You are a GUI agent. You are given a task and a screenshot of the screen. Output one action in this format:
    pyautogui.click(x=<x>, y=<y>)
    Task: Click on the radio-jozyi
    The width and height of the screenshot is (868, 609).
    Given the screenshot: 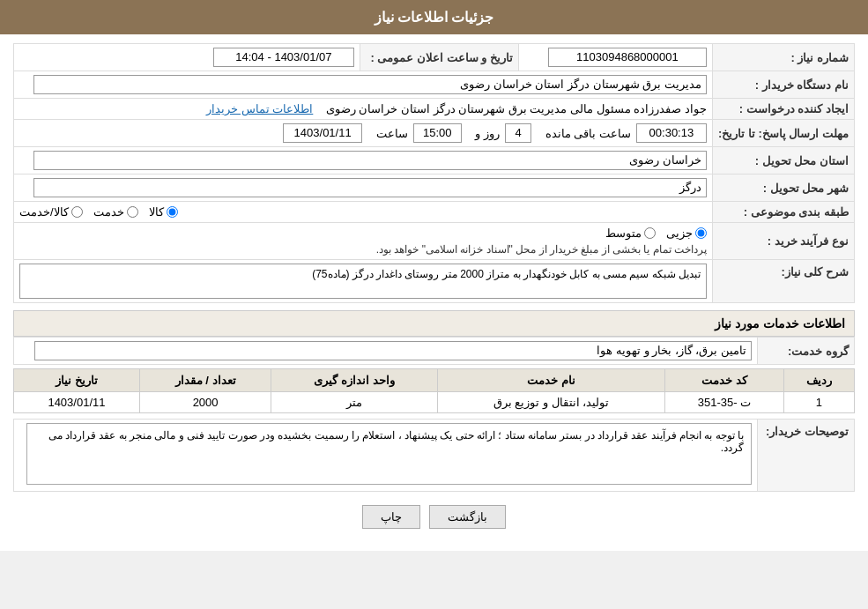 What is the action you would take?
    pyautogui.click(x=701, y=233)
    